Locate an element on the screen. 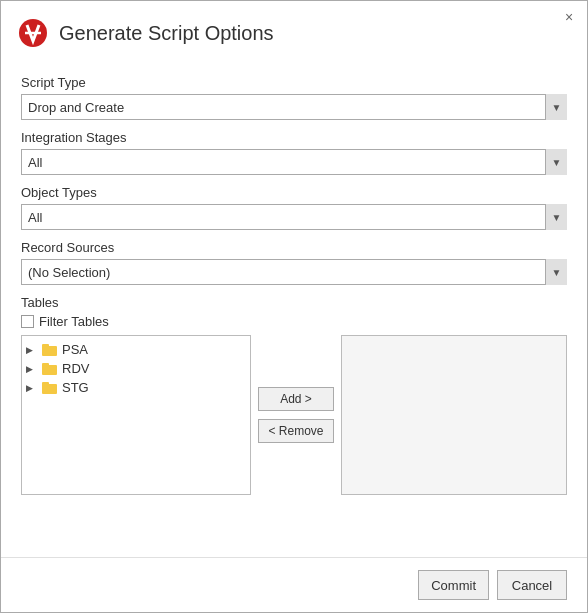 The height and width of the screenshot is (613, 588). record-sources-label: Record Sources is located at coordinates (294, 248).